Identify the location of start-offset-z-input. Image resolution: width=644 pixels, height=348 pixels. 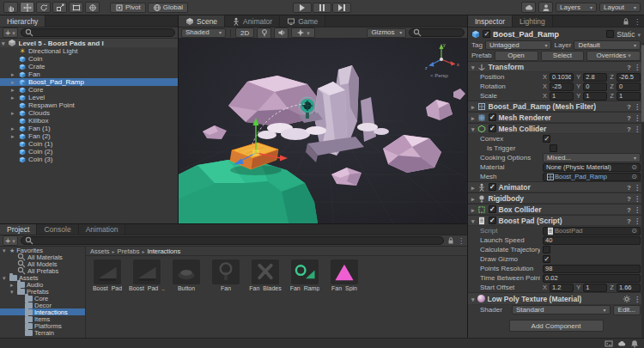
(629, 288).